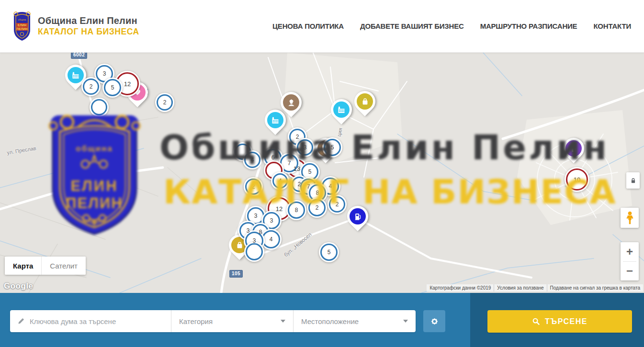  Describe the element at coordinates (90, 321) in the screenshot. I see `keyword-field-wrap` at that location.